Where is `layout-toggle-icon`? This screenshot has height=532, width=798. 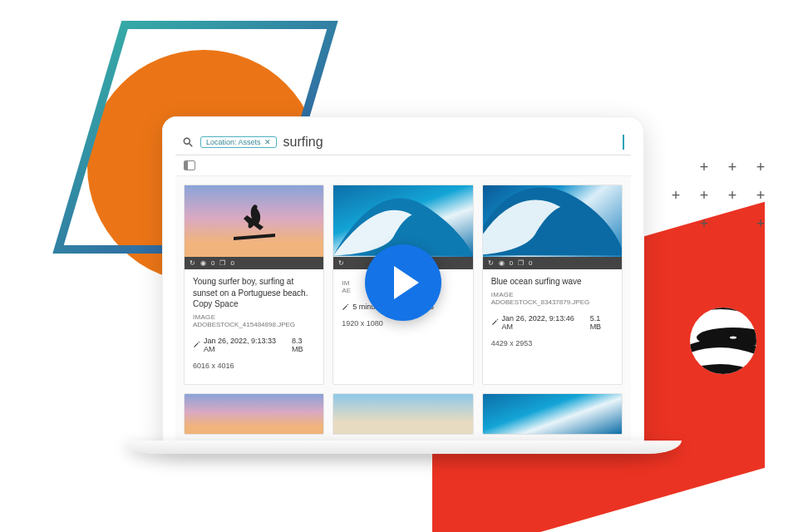 layout-toggle-icon is located at coordinates (190, 165).